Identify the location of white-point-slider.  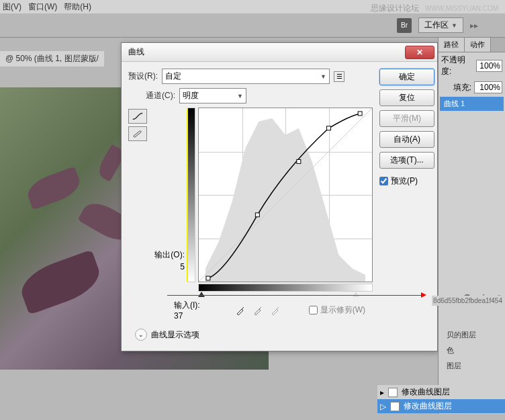
(356, 294).